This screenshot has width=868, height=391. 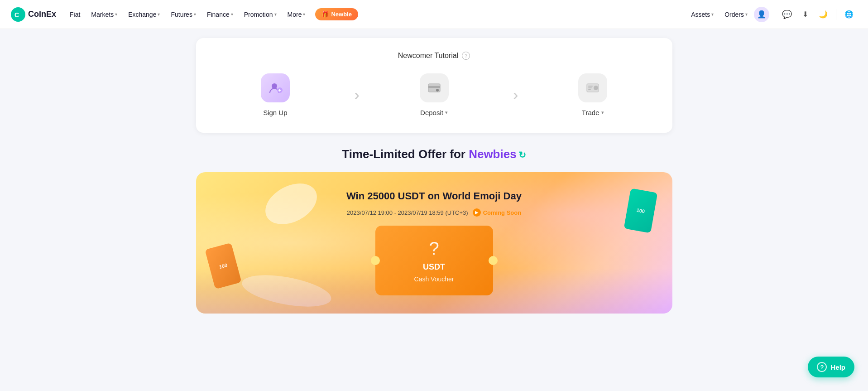 I want to click on main-nav: Fiat Markets ▾ Exchange ▾ Futures ▾ Fina…, so click(x=376, y=14).